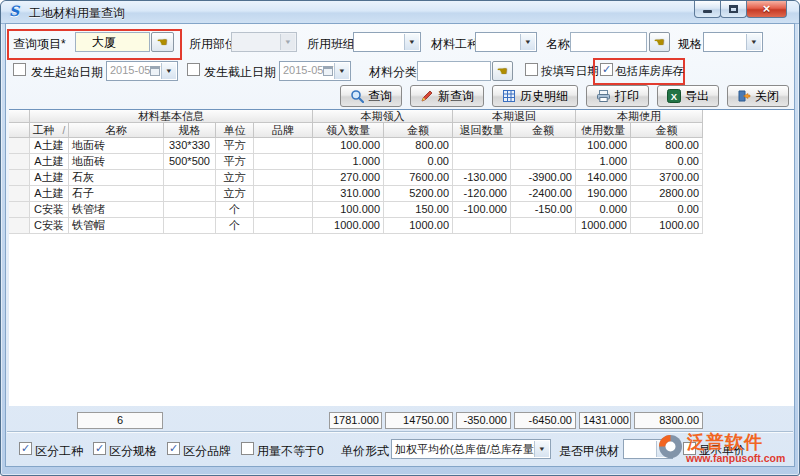 The image size is (800, 476). I want to click on close-icon: ×, so click(766, 9).